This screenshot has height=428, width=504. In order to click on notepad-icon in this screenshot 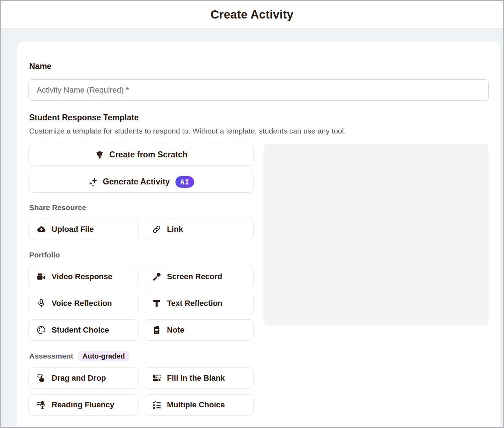, I will do `click(157, 330)`.